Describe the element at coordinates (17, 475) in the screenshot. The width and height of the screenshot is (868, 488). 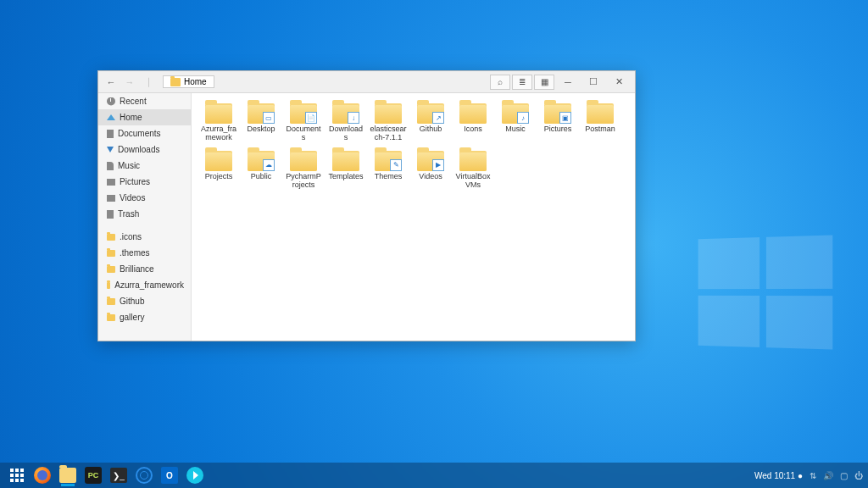
I see `apps-grid-icon` at that location.